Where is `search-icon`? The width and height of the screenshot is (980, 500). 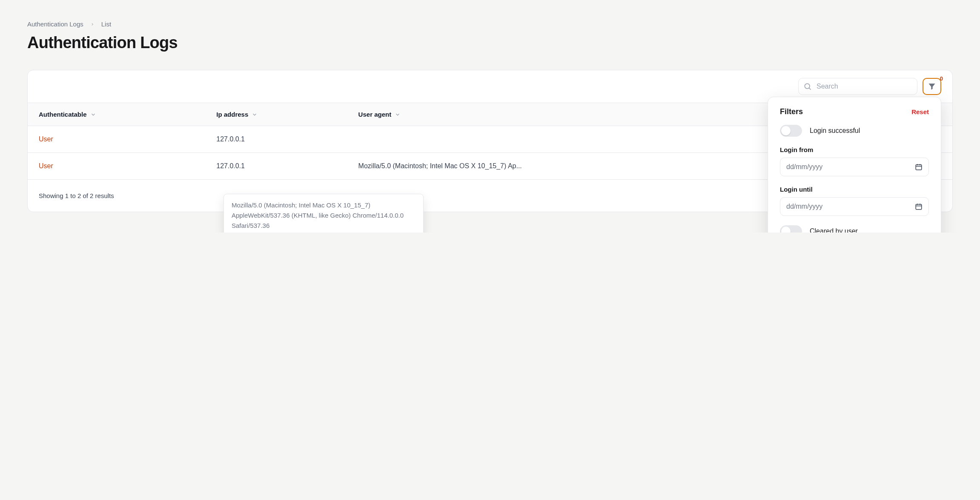 search-icon is located at coordinates (808, 86).